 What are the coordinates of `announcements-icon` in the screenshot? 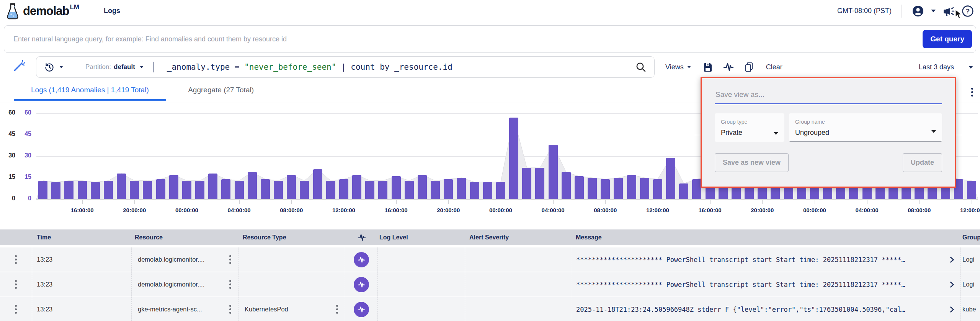 It's located at (949, 11).